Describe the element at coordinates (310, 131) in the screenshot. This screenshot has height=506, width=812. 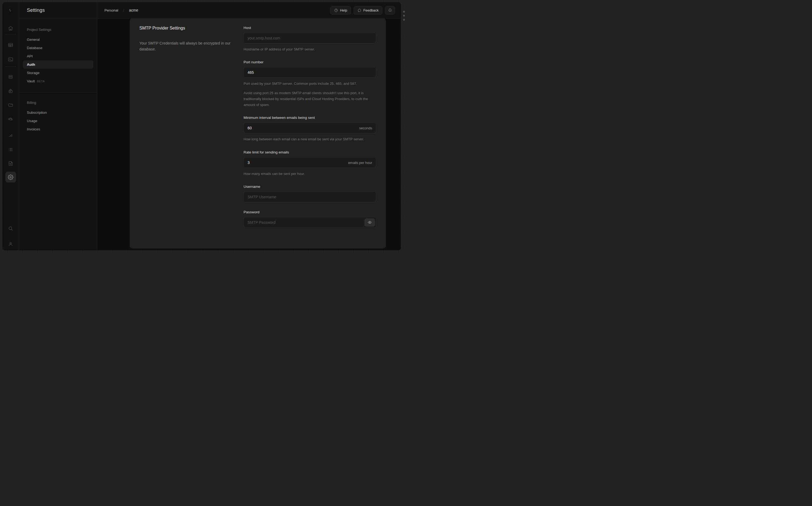
I see `smtp-form: Host Hostname or IP address of your SMTP…` at that location.